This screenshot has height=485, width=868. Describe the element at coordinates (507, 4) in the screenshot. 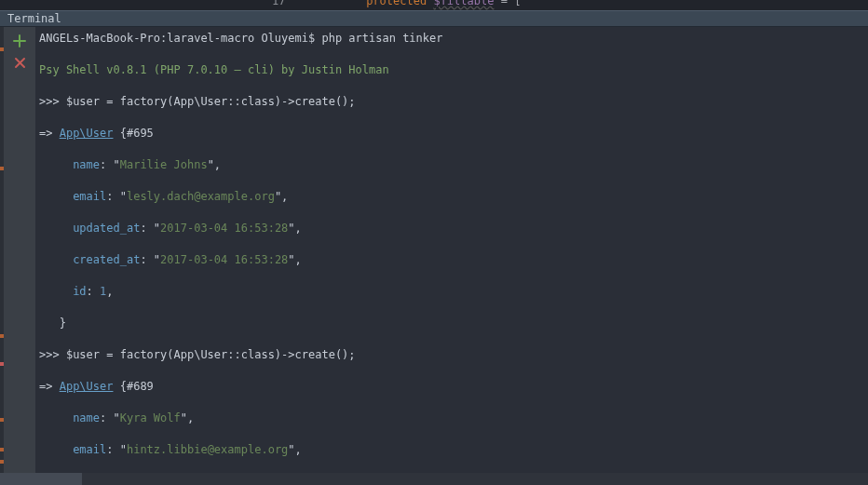

I see `code-rest: = [` at that location.